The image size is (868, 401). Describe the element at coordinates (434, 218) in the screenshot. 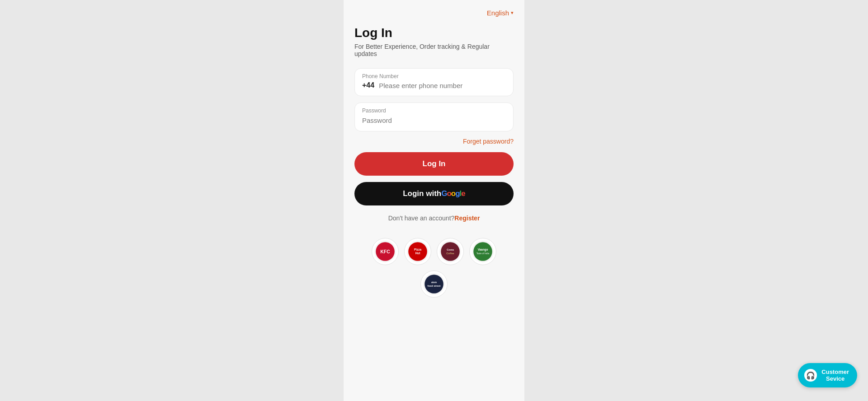

I see `register-row: Don't have an account?Register` at that location.